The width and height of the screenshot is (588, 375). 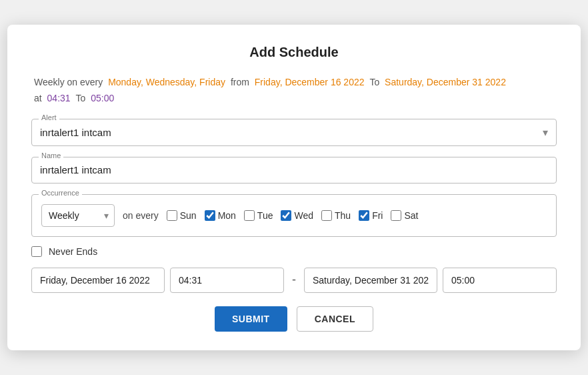 I want to click on alert-label: Alert, so click(x=49, y=117).